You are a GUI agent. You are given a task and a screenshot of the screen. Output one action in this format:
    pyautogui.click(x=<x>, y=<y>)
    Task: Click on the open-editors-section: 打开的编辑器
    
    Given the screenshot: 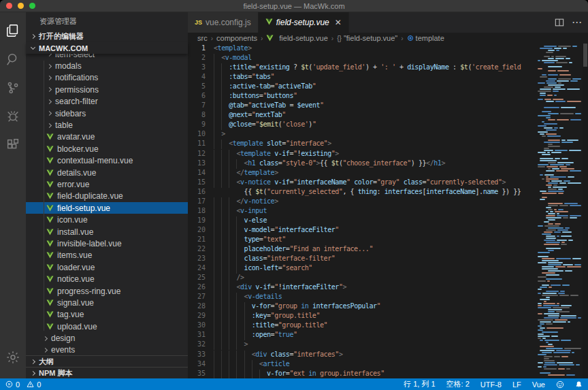 What is the action you would take?
    pyautogui.click(x=107, y=36)
    